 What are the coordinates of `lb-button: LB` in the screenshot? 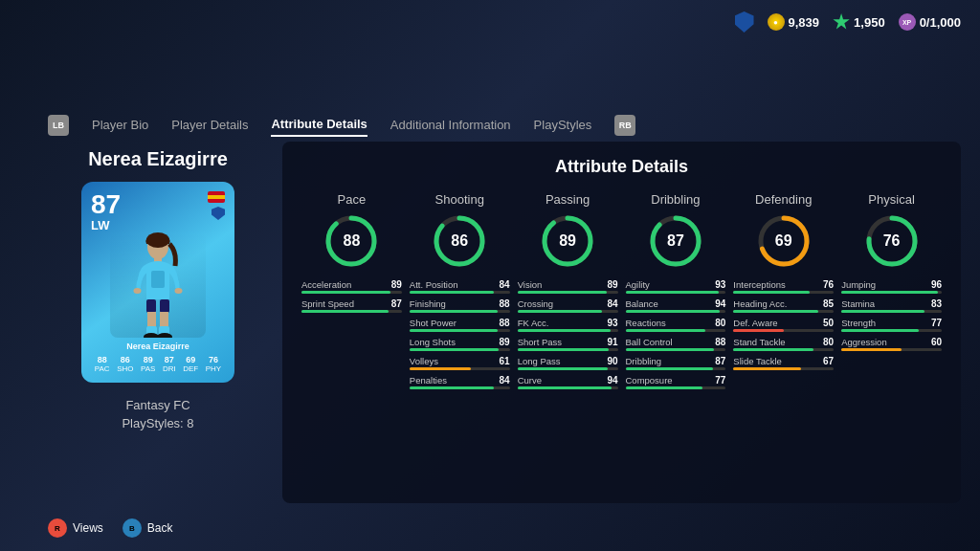 It's located at (58, 125).